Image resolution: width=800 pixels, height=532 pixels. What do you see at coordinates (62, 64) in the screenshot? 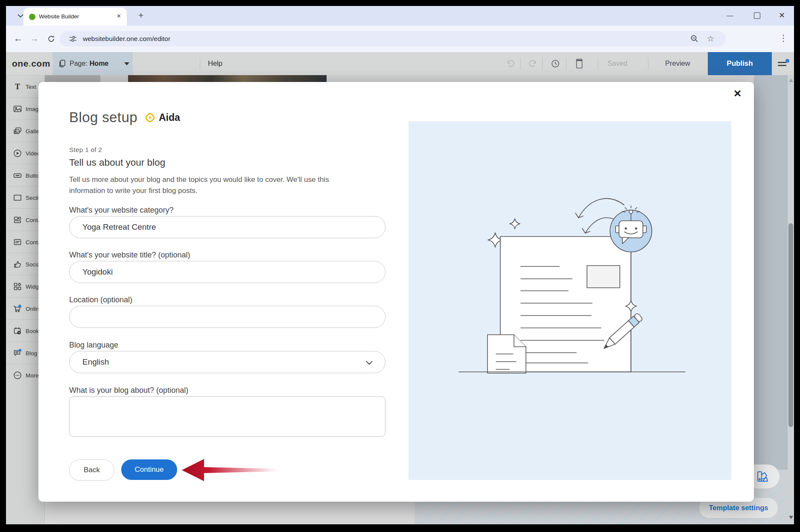
I see `pages-icon` at bounding box center [62, 64].